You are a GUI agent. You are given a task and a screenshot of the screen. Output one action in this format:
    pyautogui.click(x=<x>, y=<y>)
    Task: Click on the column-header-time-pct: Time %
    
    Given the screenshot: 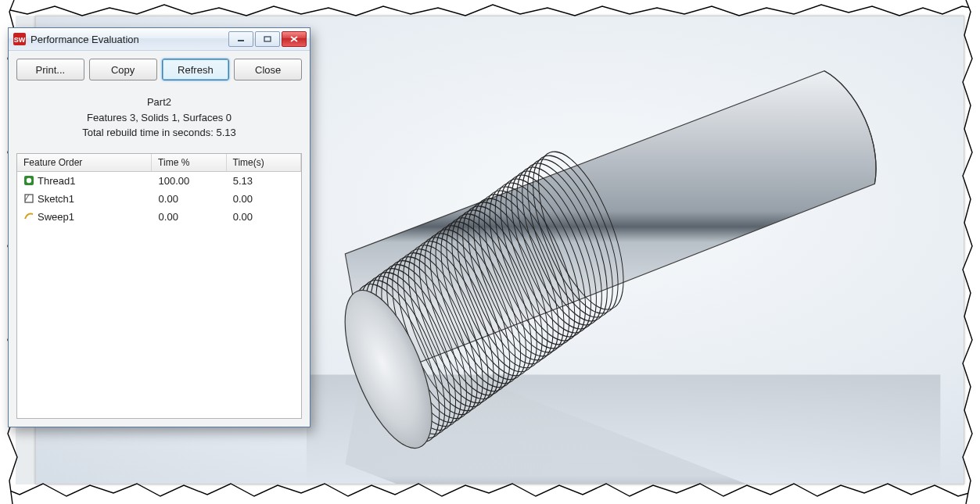 What is the action you would take?
    pyautogui.click(x=189, y=163)
    